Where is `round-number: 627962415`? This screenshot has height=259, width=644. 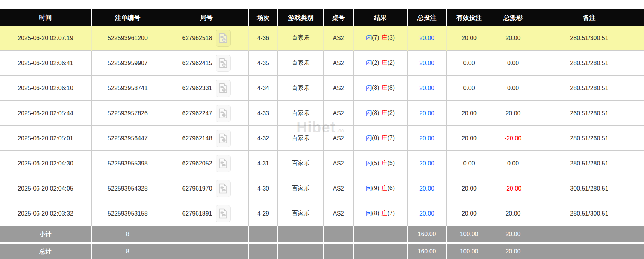
round-number: 627962415 is located at coordinates (197, 63).